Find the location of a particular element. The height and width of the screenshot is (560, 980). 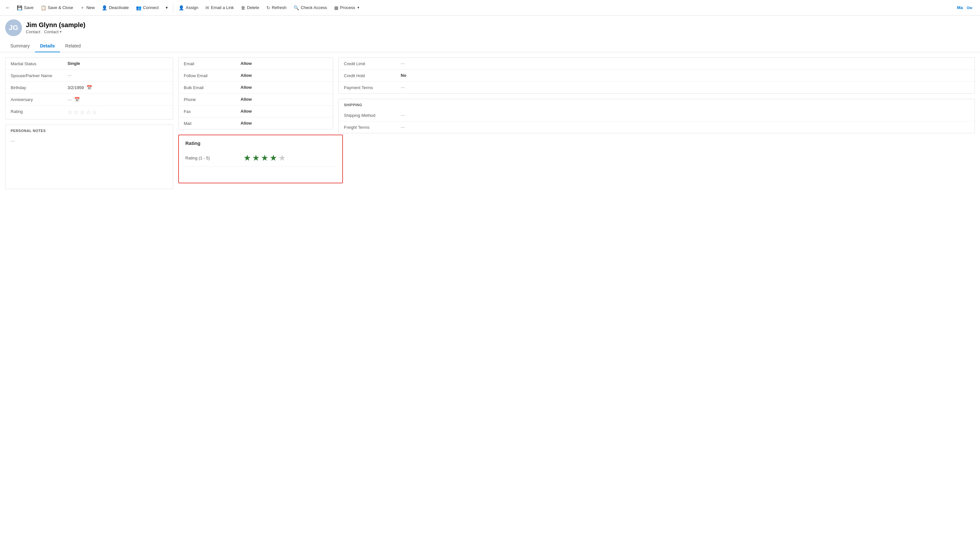

birthday-label: Birthday is located at coordinates (37, 88).